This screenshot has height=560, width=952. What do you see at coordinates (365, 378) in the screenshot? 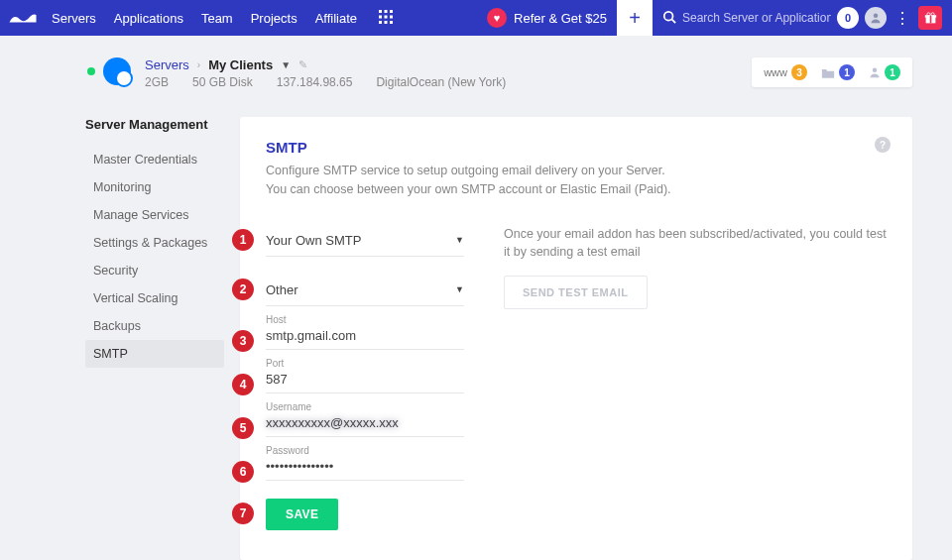
I see `smtp-form: 1 Your Own SMTP ▼ 2 Other ▼ 3 Host` at bounding box center [365, 378].